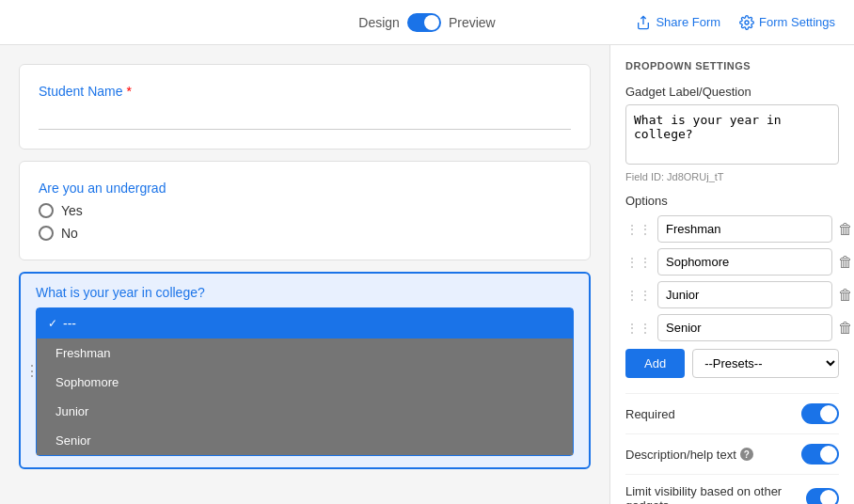 Image resolution: width=854 pixels, height=504 pixels. I want to click on option-drag-icon-4: ⋮⋮, so click(639, 328).